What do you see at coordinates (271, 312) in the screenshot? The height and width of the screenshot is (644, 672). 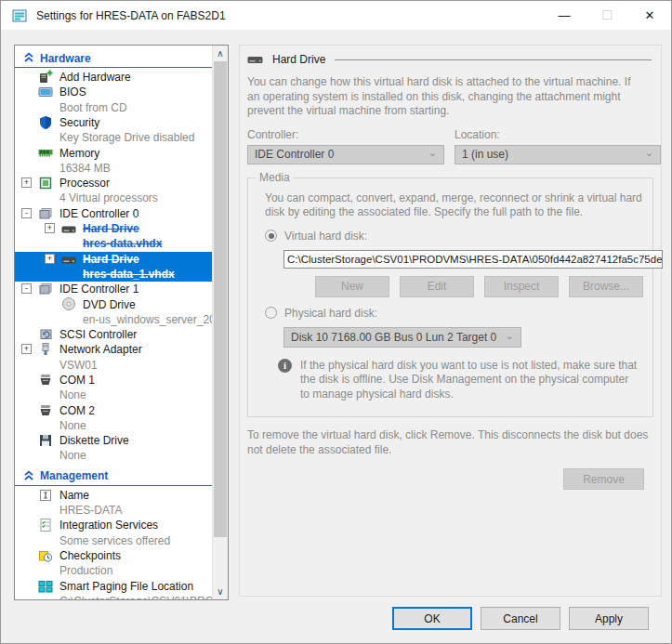 I see `physical-disk-radio` at bounding box center [271, 312].